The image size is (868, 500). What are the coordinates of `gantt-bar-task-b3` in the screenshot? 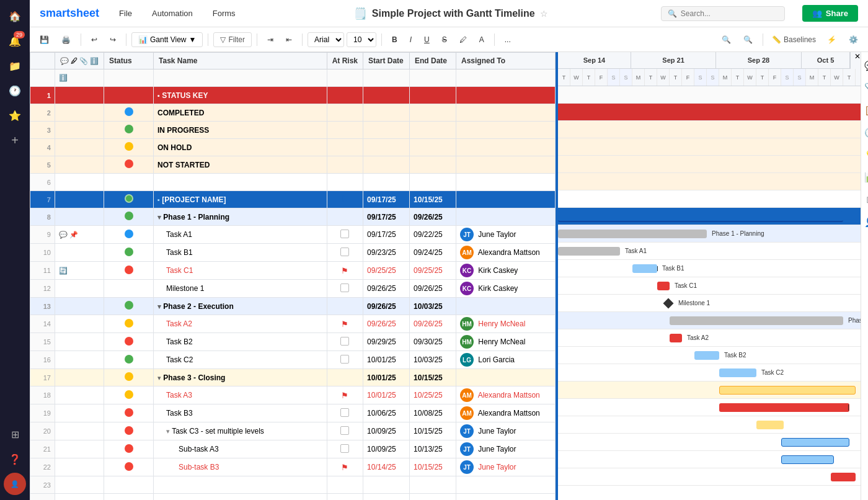 It's located at (770, 425).